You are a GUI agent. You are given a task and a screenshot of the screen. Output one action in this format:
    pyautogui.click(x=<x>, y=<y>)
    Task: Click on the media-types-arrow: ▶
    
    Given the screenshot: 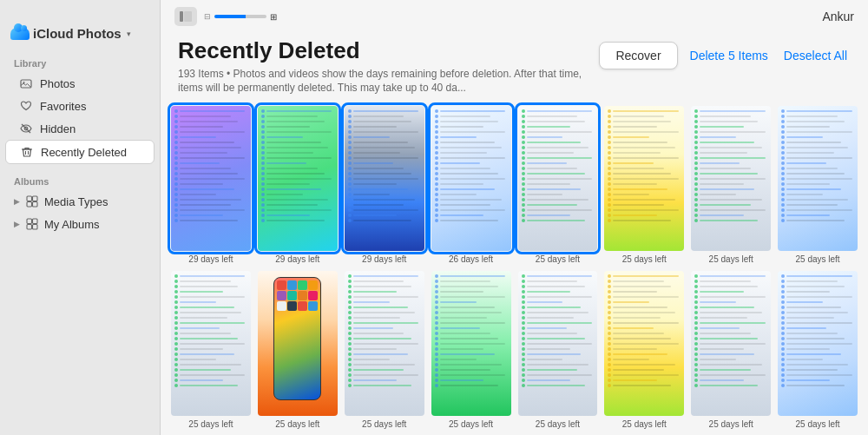 What is the action you would take?
    pyautogui.click(x=17, y=201)
    